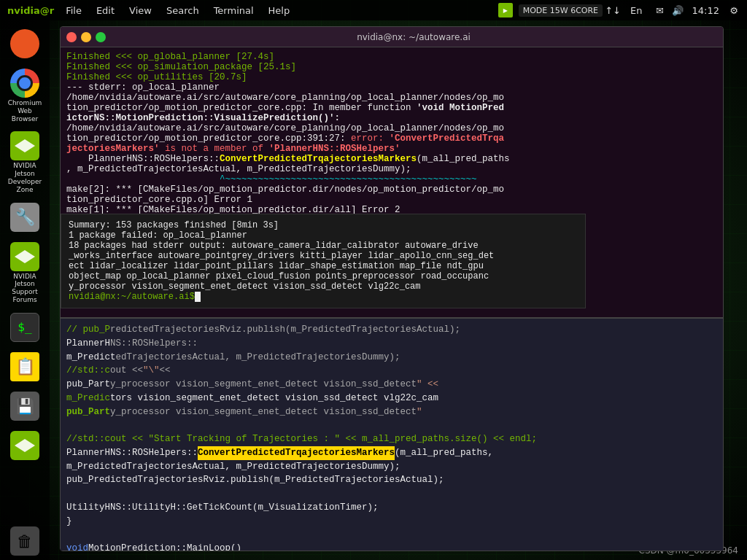  I want to click on topbar-left: nvidia@r File Edit View Search Terminal …, so click(149, 10).